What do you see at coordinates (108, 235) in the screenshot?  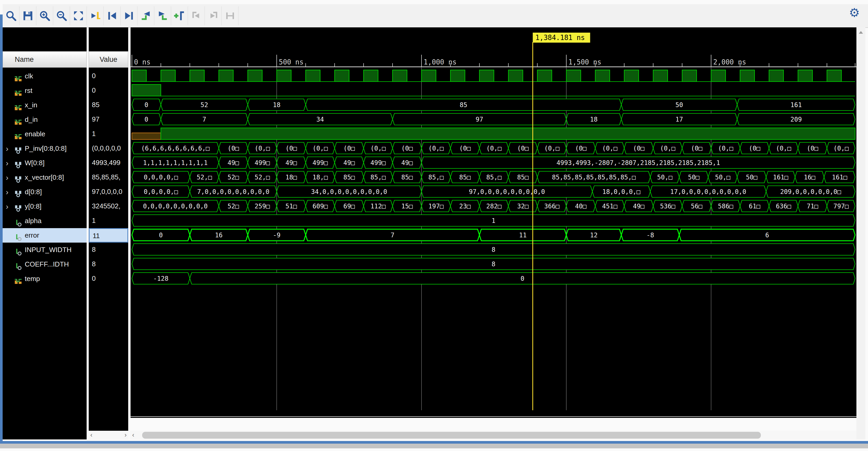 I see `signal-value-error: 11` at bounding box center [108, 235].